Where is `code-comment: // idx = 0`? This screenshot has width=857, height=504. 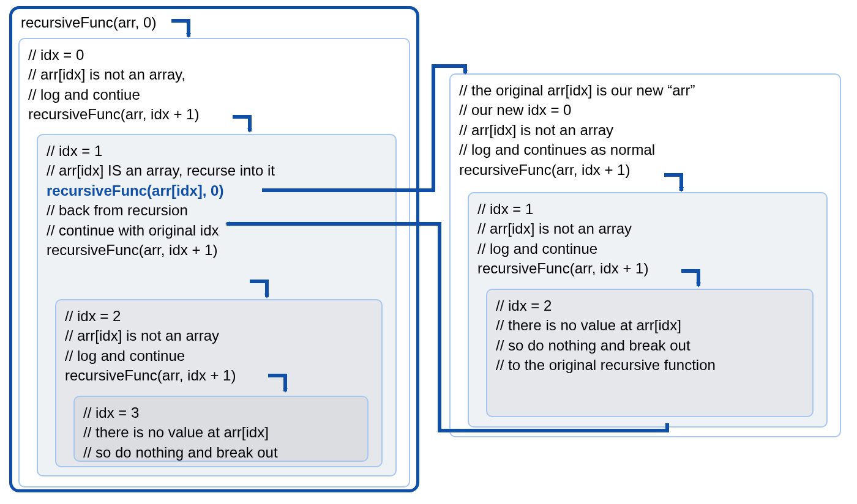
code-comment: // idx = 0 is located at coordinates (214, 55).